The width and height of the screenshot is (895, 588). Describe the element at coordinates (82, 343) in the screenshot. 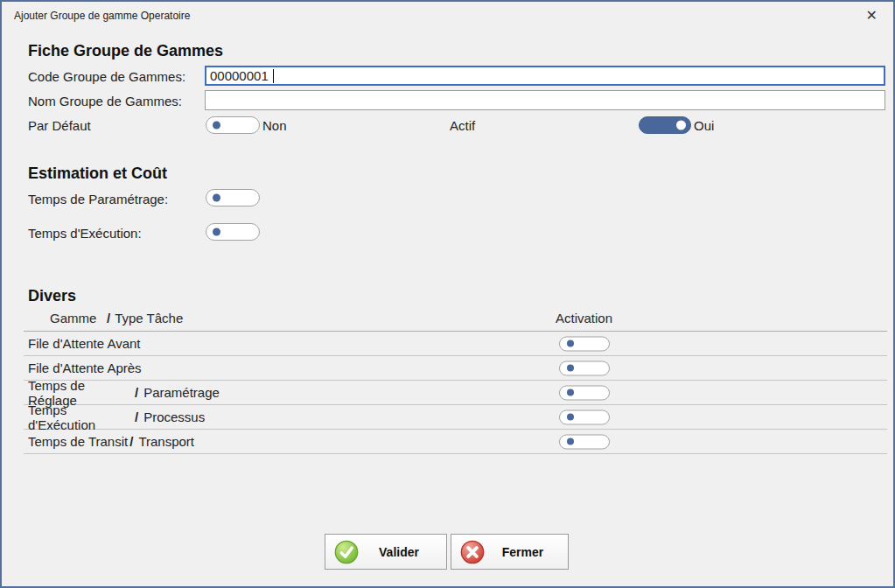

I see `row-name: File d'Attente Avant` at that location.